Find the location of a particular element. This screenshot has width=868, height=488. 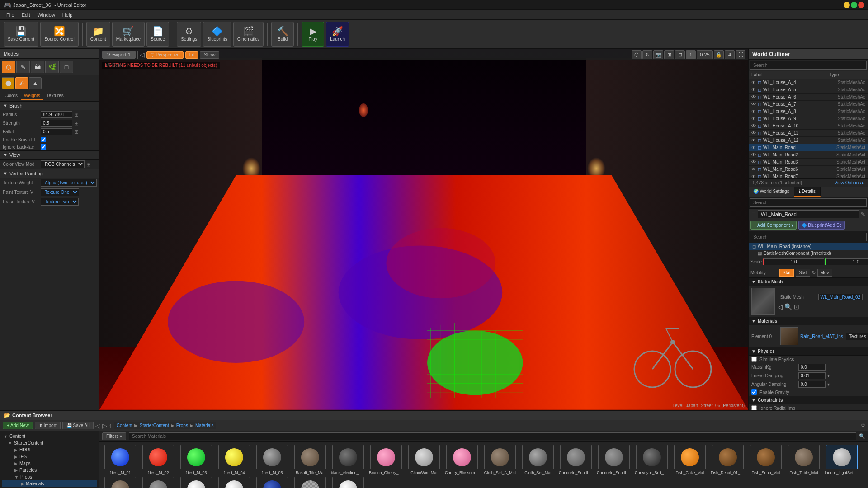

mobility-static-1: Stat is located at coordinates (787, 273).